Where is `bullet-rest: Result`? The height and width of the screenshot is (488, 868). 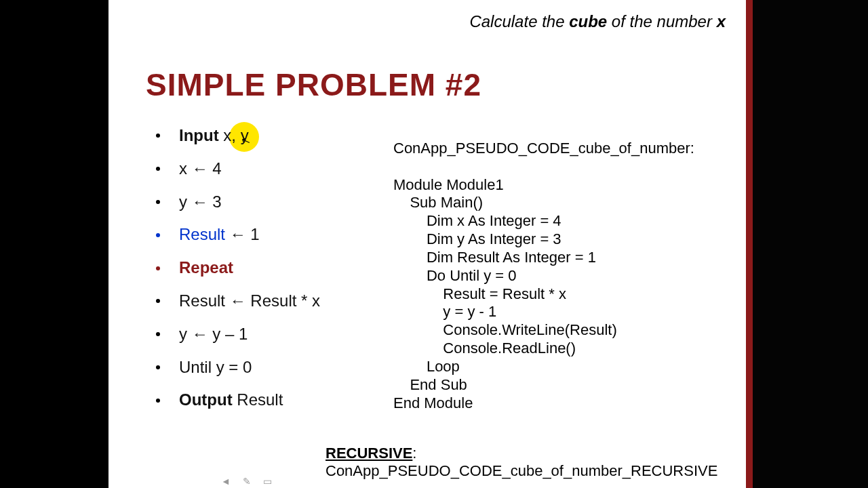 bullet-rest: Result is located at coordinates (258, 400).